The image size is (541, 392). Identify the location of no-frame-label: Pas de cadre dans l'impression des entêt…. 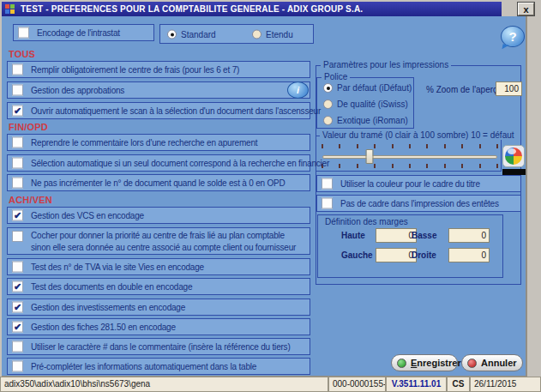
(420, 204).